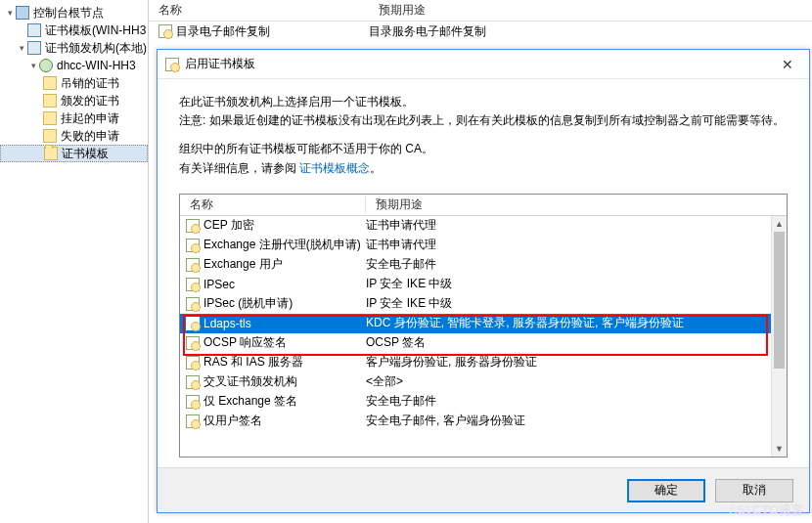  I want to click on tree-failed: 失败的申请, so click(74, 136).